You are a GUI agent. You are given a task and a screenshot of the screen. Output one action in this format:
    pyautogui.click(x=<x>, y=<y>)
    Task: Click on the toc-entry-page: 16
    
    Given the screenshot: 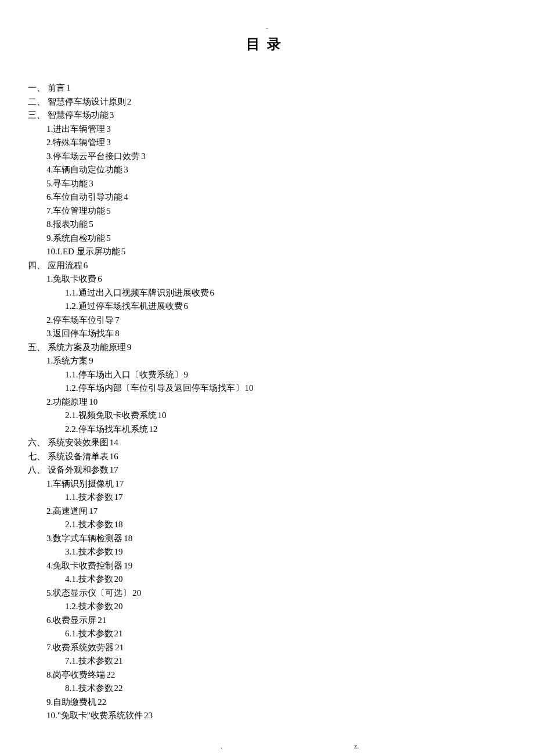 What is the action you would take?
    pyautogui.click(x=114, y=456)
    